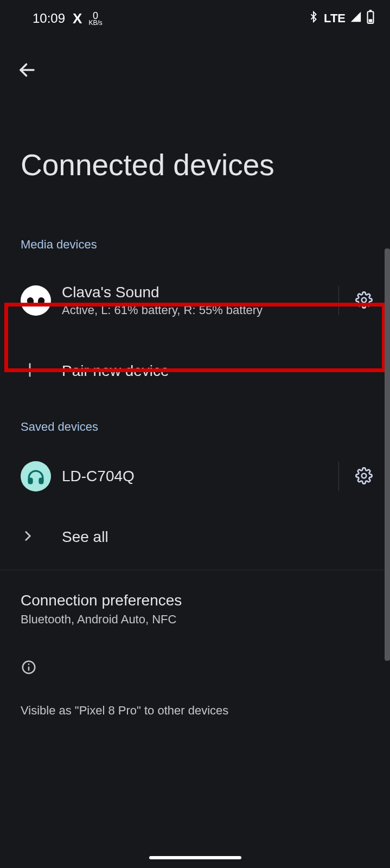 The width and height of the screenshot is (390, 868). What do you see at coordinates (335, 18) in the screenshot?
I see `network-type: LTE` at bounding box center [335, 18].